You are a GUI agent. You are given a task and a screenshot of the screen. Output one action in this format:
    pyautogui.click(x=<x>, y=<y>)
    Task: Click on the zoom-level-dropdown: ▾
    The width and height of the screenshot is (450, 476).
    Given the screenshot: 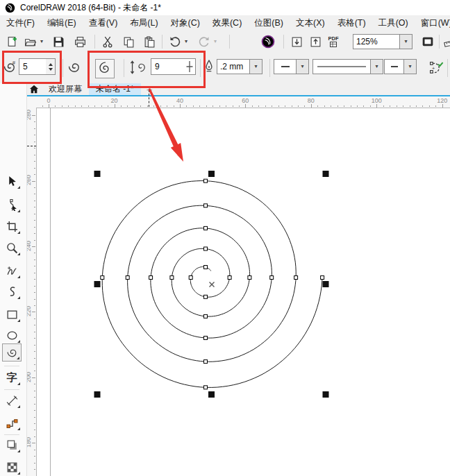 What is the action you would take?
    pyautogui.click(x=406, y=42)
    